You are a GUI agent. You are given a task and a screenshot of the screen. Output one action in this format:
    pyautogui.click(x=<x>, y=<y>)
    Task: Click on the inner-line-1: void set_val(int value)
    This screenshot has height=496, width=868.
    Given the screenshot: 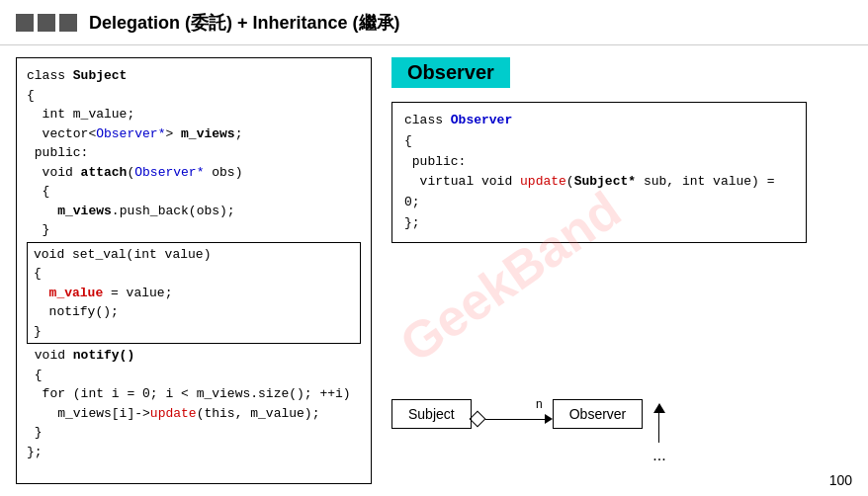 What is the action you would take?
    pyautogui.click(x=123, y=255)
    